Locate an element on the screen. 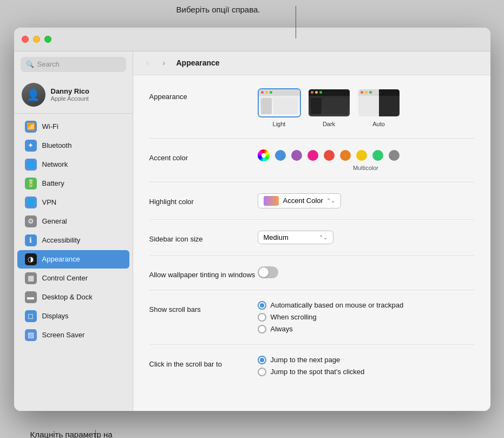  sidebar-icon-size-arrow: ⌃⌄ is located at coordinates (323, 237).